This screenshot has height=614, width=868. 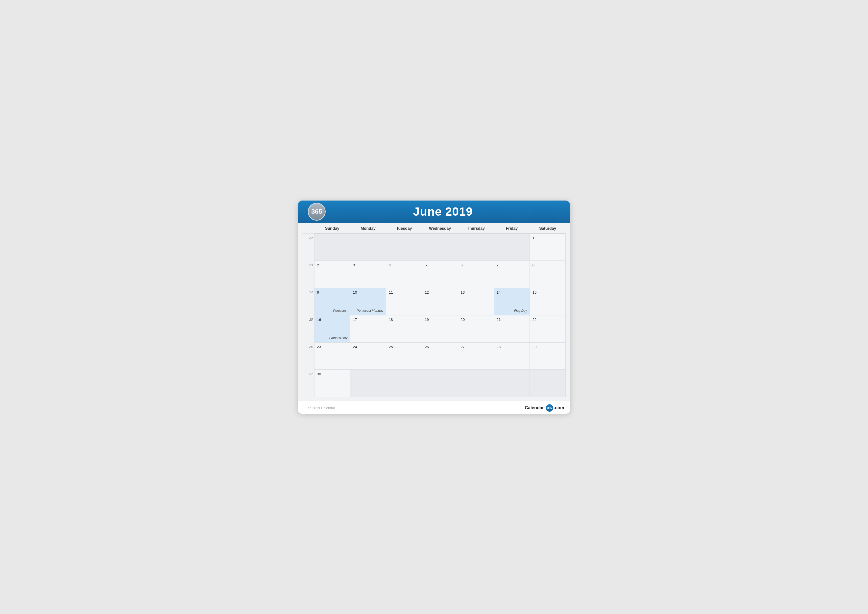 What do you see at coordinates (547, 356) in the screenshot?
I see `cal-cell-day-29: 29` at bounding box center [547, 356].